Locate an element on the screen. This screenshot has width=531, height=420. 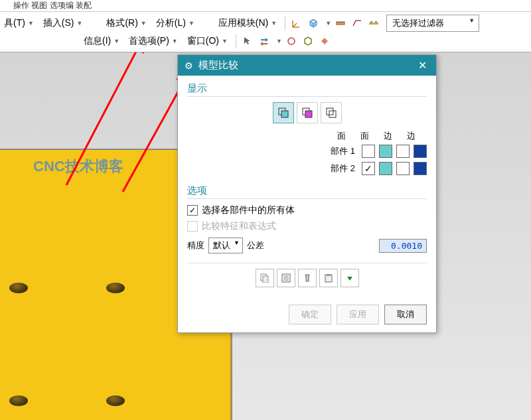
part1-visibility-checkbox is located at coordinates (368, 151).